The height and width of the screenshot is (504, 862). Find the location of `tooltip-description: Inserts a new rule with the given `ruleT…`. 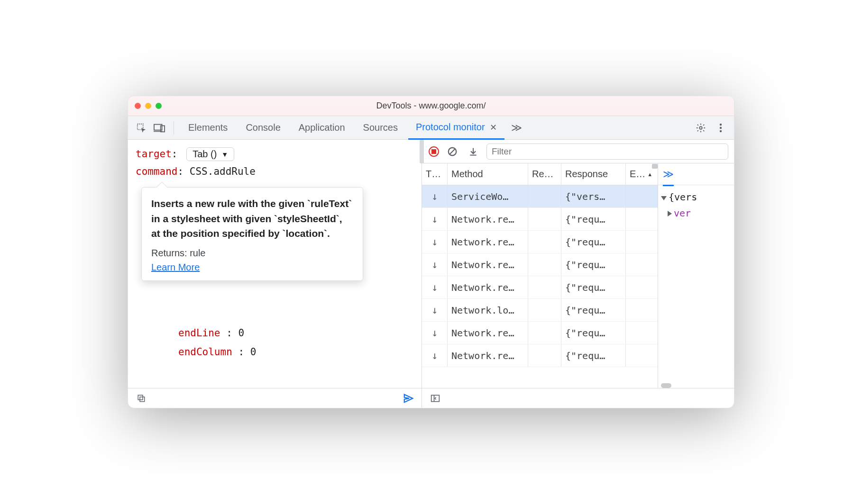

tooltip-description: Inserts a new rule with the given `ruleT… is located at coordinates (252, 219).